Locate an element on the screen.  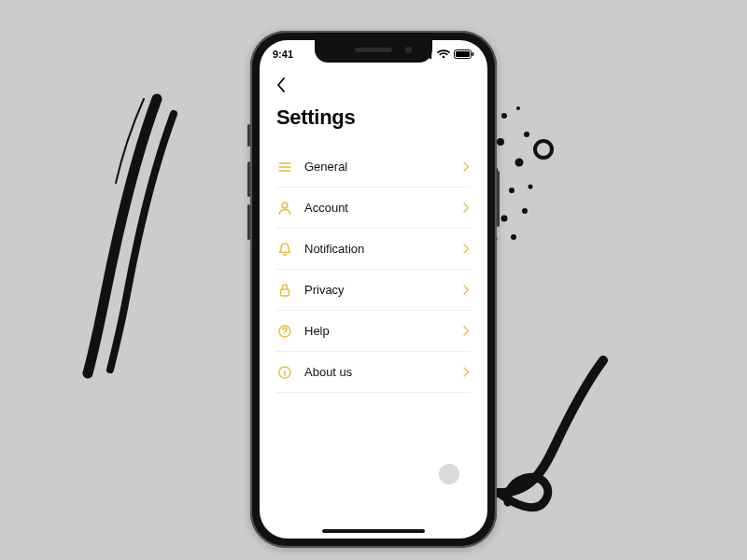
settings-item-label: About us is located at coordinates (383, 371).